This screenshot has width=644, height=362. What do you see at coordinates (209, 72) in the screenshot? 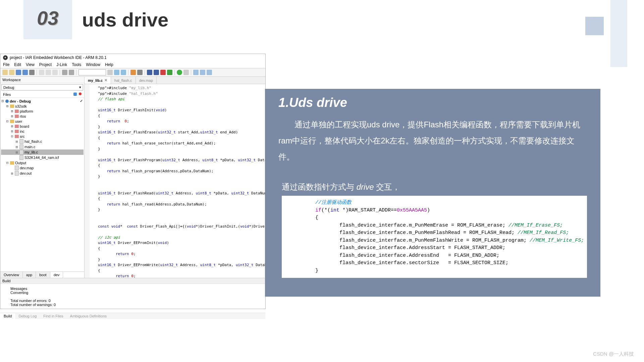
I see `tool3-icon` at bounding box center [209, 72].